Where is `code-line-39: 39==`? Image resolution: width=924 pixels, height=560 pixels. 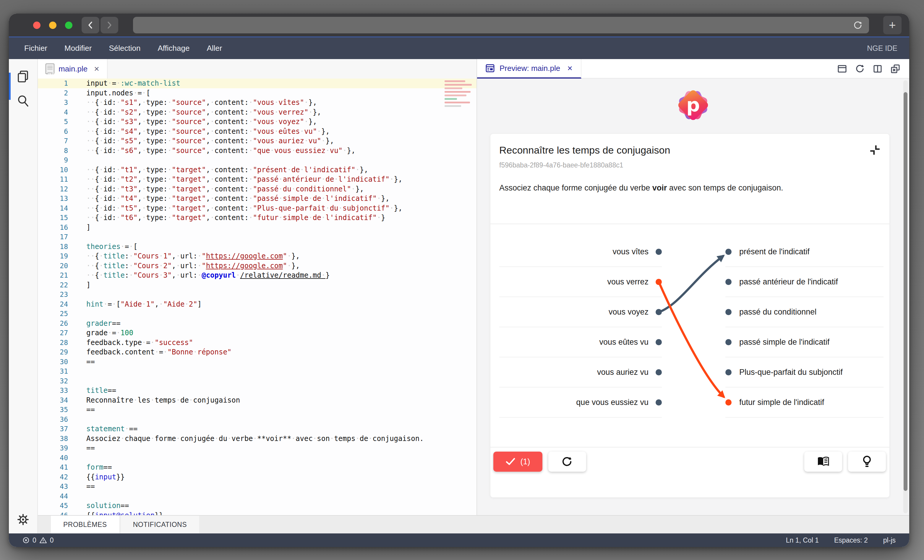 code-line-39: 39== is located at coordinates (257, 448).